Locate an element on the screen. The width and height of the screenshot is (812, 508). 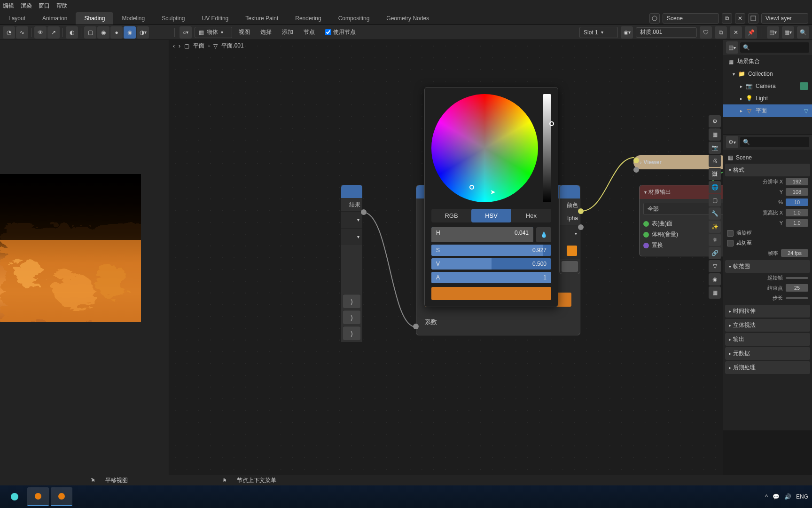
overlay-icon: ▤▾ is located at coordinates (773, 32).